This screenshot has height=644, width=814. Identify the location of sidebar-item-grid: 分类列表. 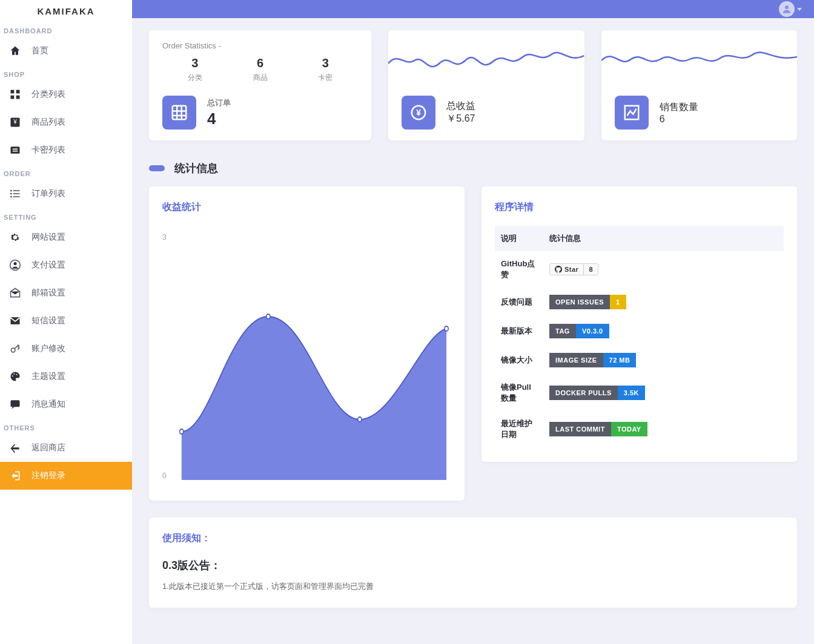
(66, 94).